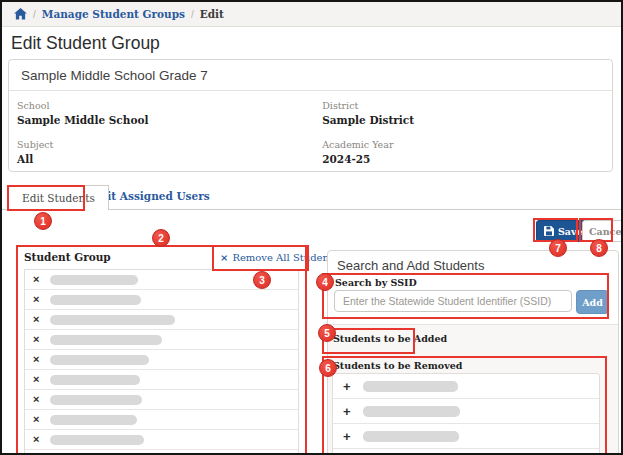  Describe the element at coordinates (262, 280) in the screenshot. I see `callout-badge-3: 3` at that location.